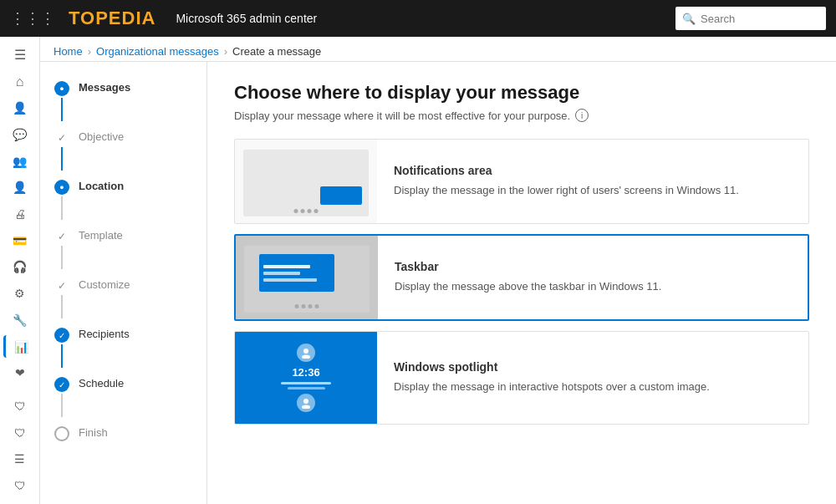  Describe the element at coordinates (307, 279) in the screenshot. I see `taskbar-image` at that location.